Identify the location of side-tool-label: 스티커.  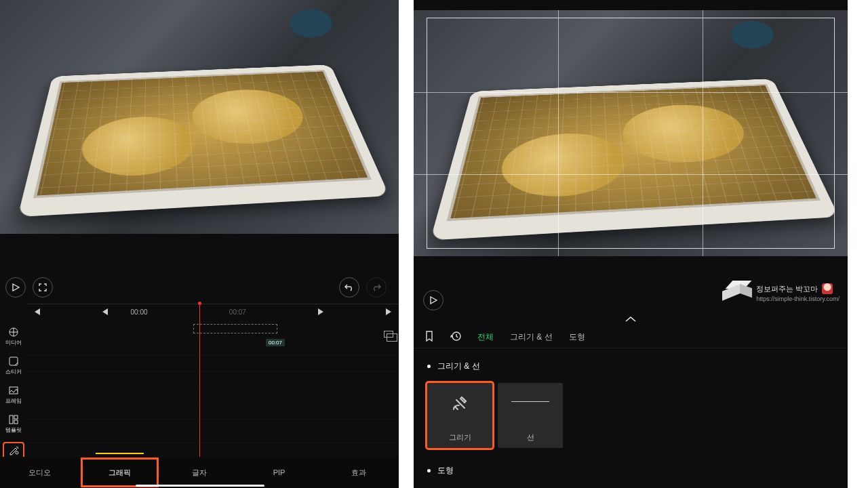
(14, 371).